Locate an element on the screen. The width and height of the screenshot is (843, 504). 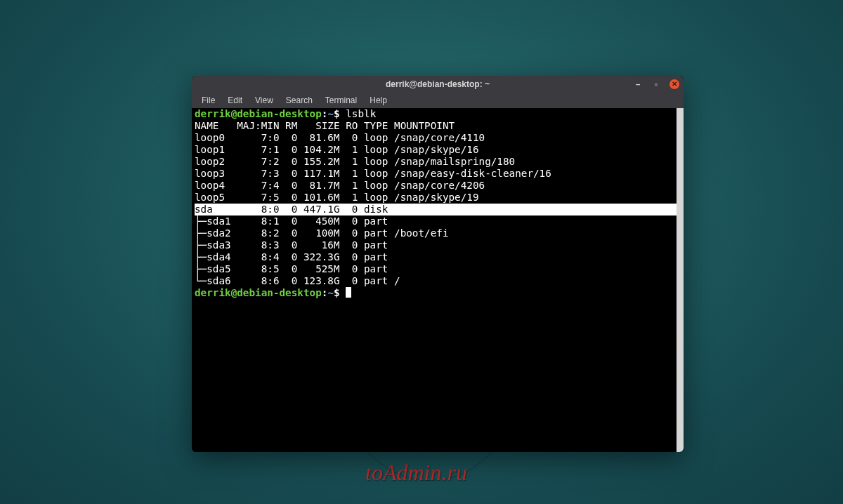
menu-help: Help is located at coordinates (378, 100).